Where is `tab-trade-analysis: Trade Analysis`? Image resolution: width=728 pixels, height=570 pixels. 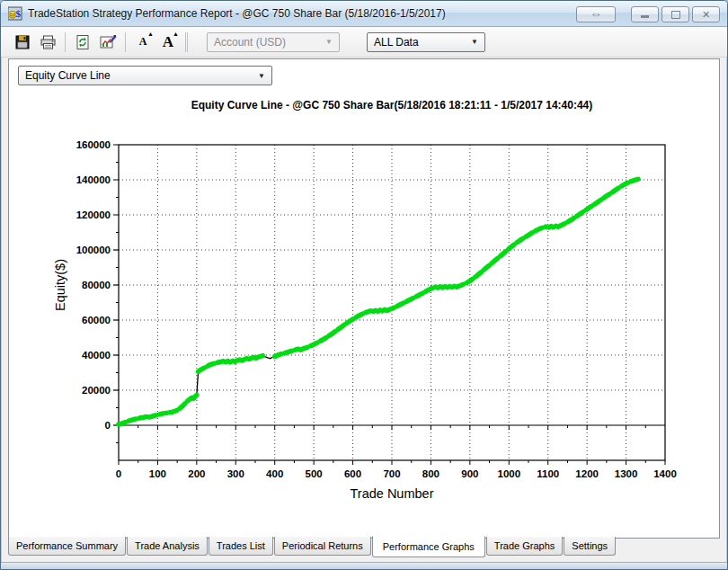
tab-trade-analysis: Trade Analysis is located at coordinates (167, 547).